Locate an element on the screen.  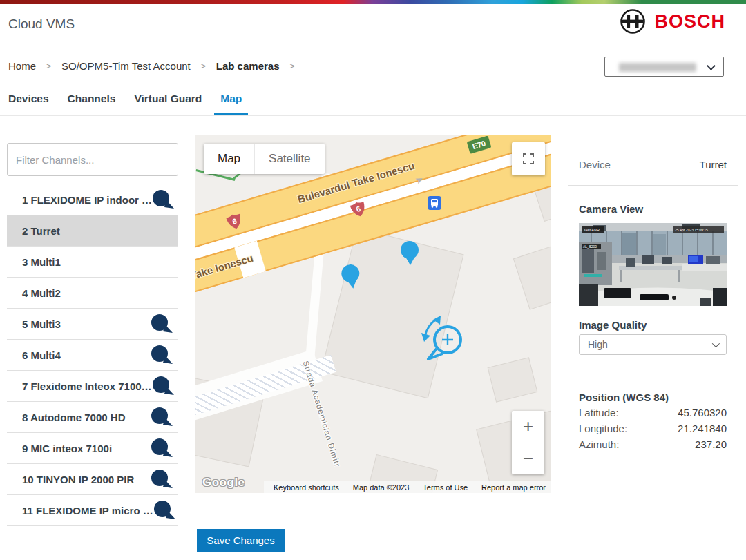
device-label: Device is located at coordinates (595, 164).